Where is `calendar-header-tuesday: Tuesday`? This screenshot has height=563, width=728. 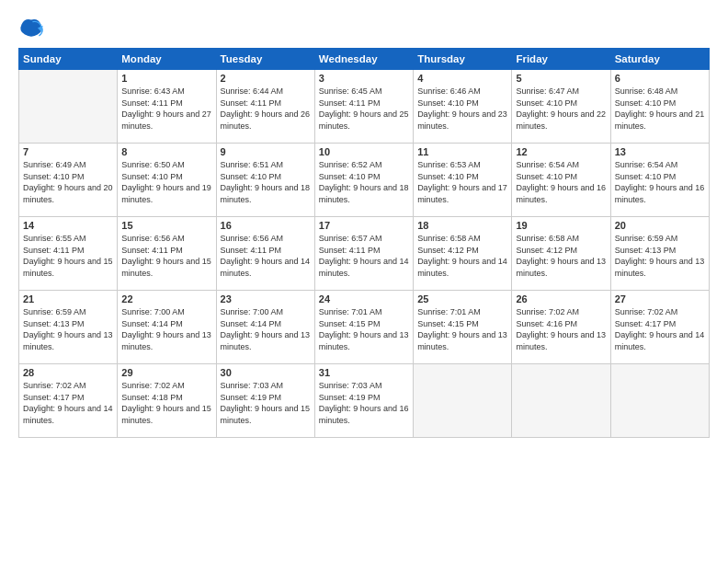
calendar-header-tuesday: Tuesday is located at coordinates (265, 59).